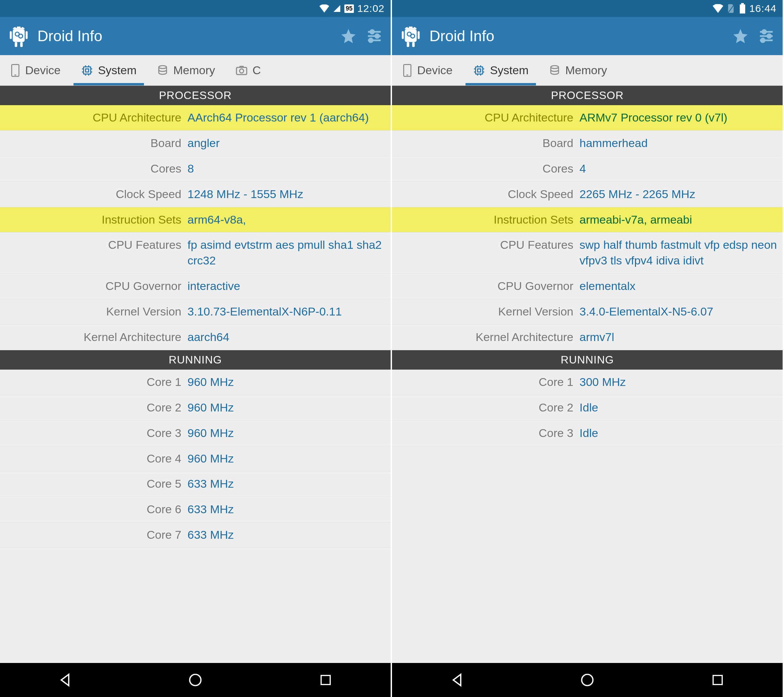 Image resolution: width=784 pixels, height=697 pixels. Describe the element at coordinates (486, 118) in the screenshot. I see `info-label: CPU Architecture` at that location.